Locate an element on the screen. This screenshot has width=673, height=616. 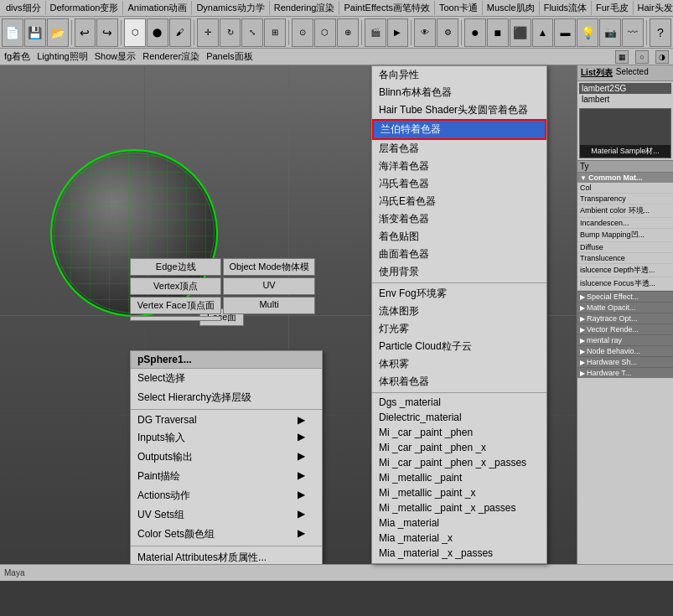
tb-icon-cone: ▲ is located at coordinates (543, 33).